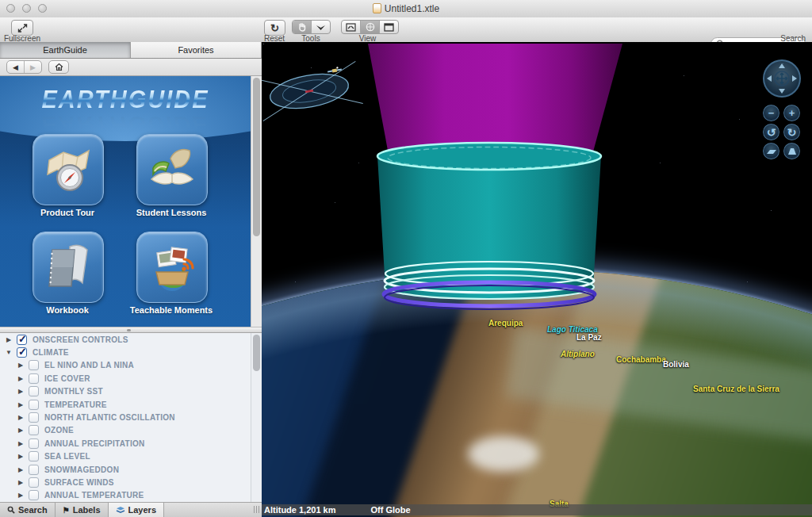 This screenshot has height=517, width=812. I want to click on tilt-up-button, so click(791, 151).